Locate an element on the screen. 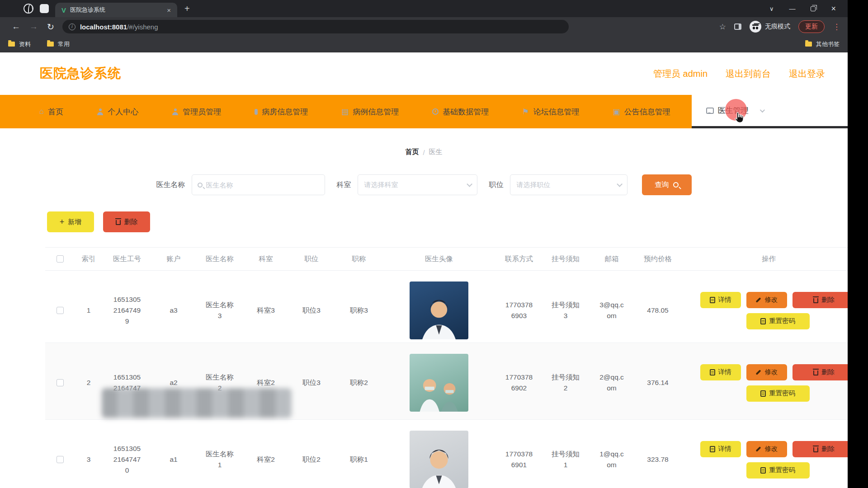  breadcrumb-home: 首页 is located at coordinates (412, 152).